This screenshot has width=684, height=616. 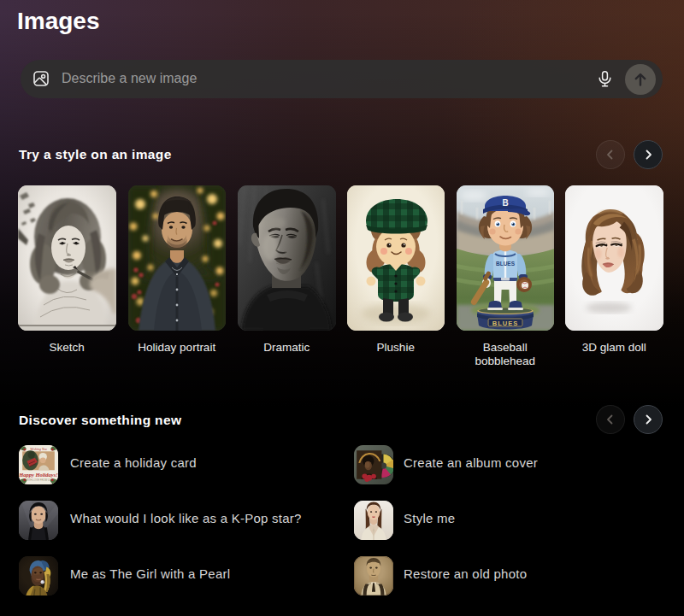 What do you see at coordinates (38, 479) in the screenshot?
I see `svg-text: WITH LOVE FROM US` at bounding box center [38, 479].